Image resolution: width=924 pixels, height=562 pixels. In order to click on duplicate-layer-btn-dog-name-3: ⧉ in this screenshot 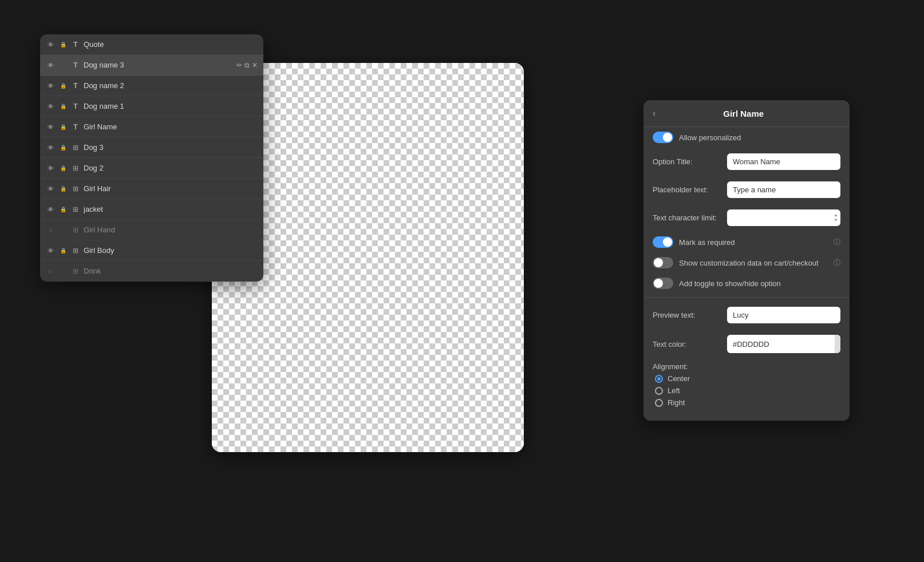, I will do `click(247, 65)`.